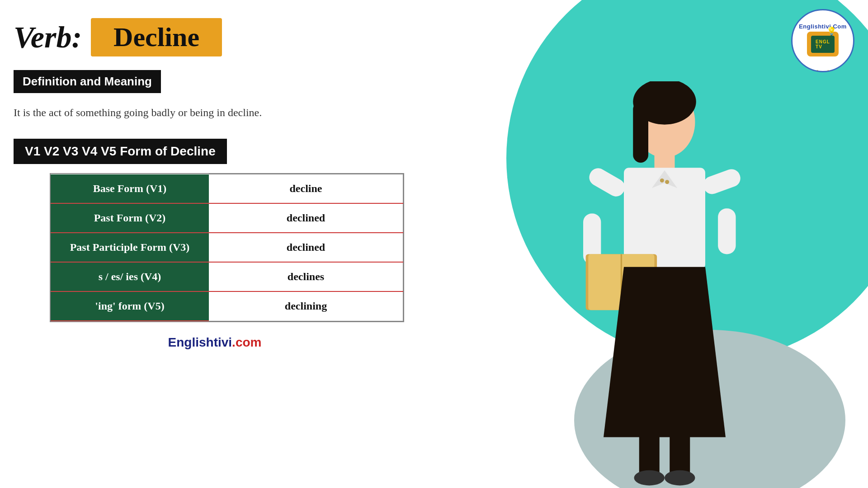  What do you see at coordinates (823, 26) in the screenshot?
I see `logo-text: Englishtivi.Com` at bounding box center [823, 26].